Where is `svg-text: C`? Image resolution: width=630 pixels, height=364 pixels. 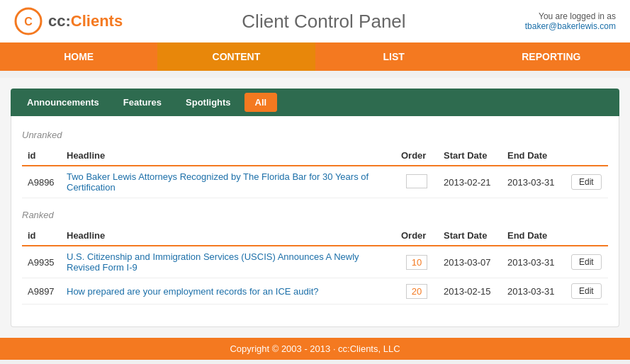
svg-text: C is located at coordinates (28, 21).